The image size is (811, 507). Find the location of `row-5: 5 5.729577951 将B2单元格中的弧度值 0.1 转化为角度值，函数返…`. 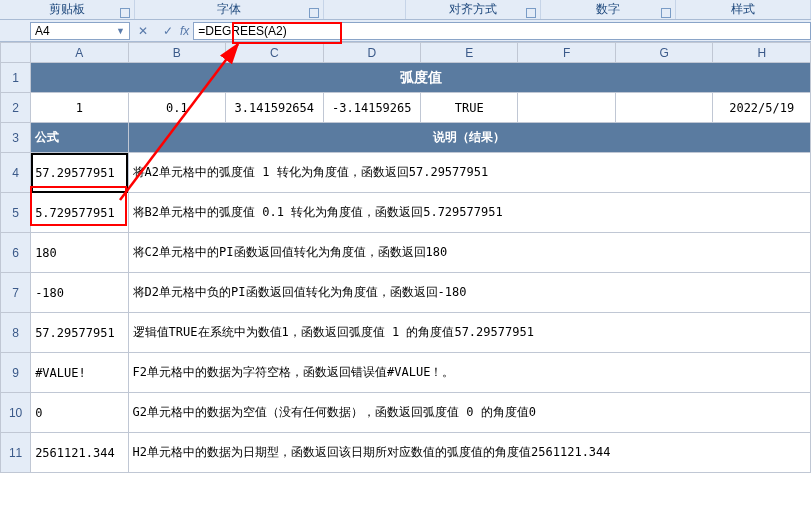

row-5: 5 5.729577951 将B2单元格中的弧度值 0.1 转化为角度值，函数返… is located at coordinates (406, 213).